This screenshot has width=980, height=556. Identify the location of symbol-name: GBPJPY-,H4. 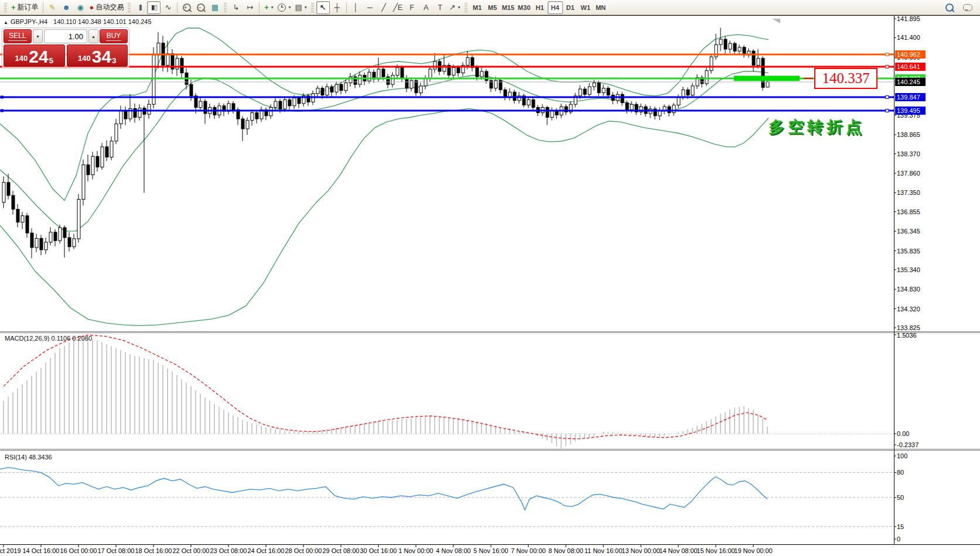
(29, 22).